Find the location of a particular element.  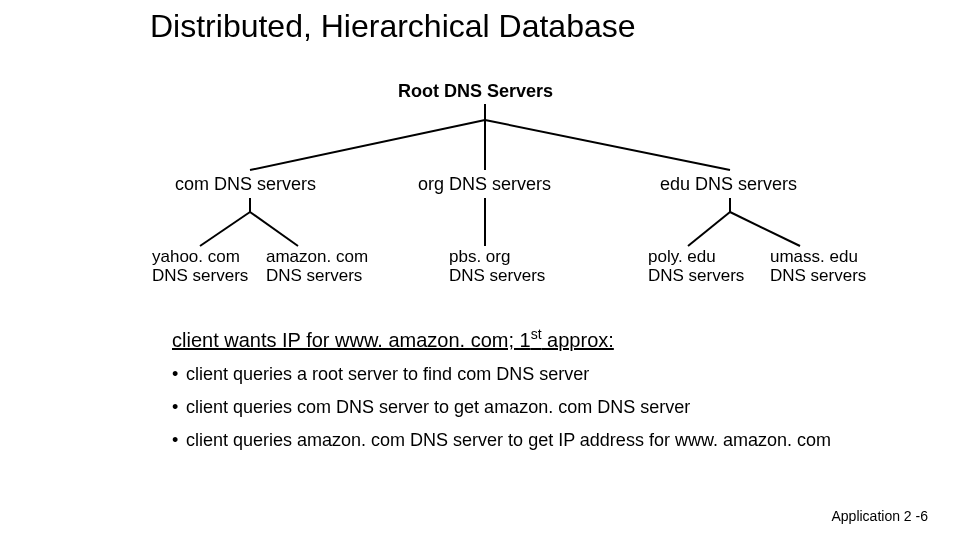

leaf-poly-line2: DNS servers is located at coordinates (696, 276).